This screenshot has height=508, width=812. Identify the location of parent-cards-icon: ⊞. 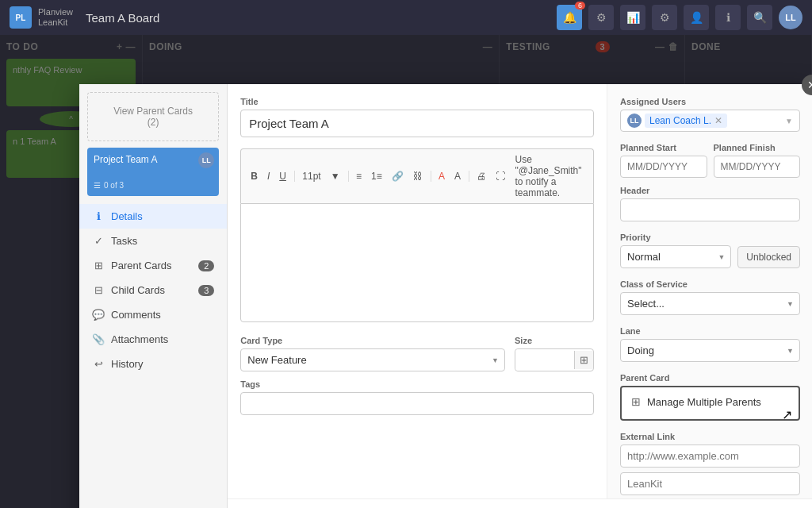
(98, 265).